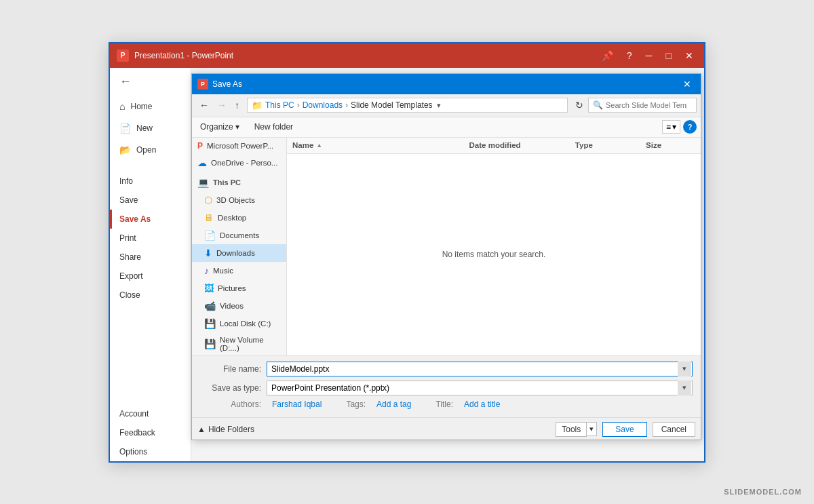  I want to click on sidebar-item-new: 📄 New, so click(151, 128).